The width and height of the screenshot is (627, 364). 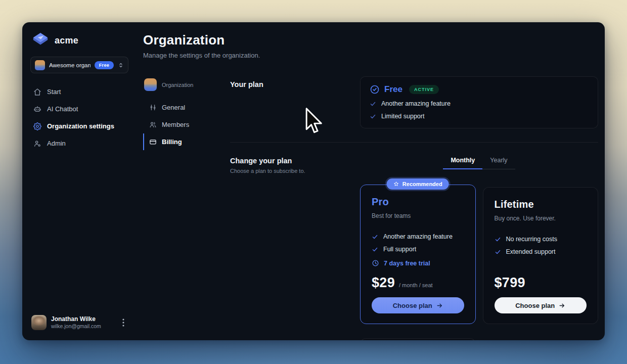 I want to click on sidebar-item-ai-chatbot: AI Chatbot, so click(x=79, y=109).